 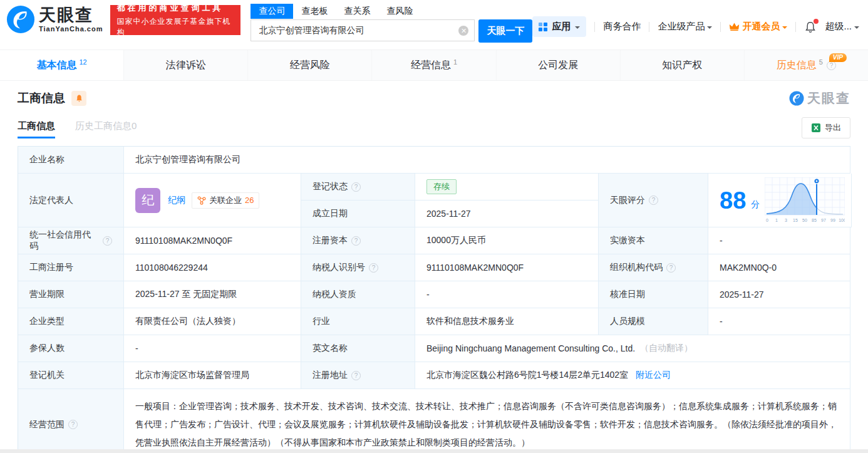 What do you see at coordinates (654, 294) in the screenshot?
I see `field-label: 核准日期` at bounding box center [654, 294].